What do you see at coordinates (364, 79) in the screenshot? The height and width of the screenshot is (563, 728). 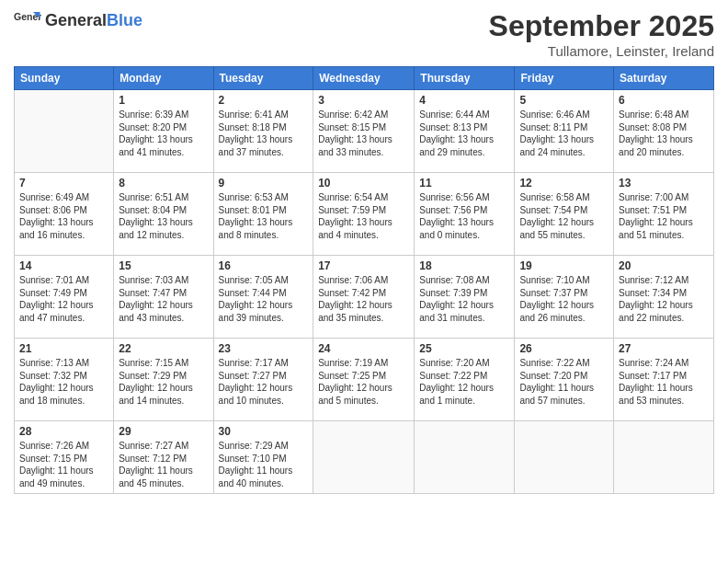 I see `calendar-header-row: Sunday Monday Tuesday Wednesday Thursday…` at bounding box center [364, 79].